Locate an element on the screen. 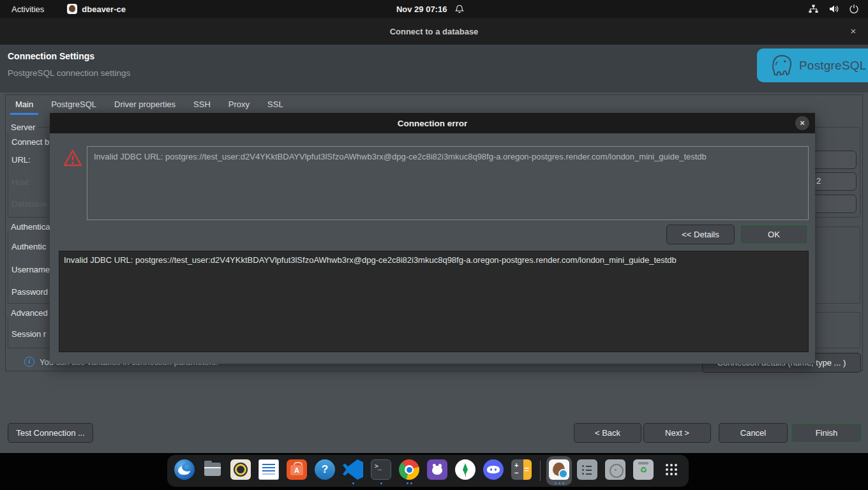 This screenshot has width=868, height=490. notification-bell-icon is located at coordinates (459, 9).